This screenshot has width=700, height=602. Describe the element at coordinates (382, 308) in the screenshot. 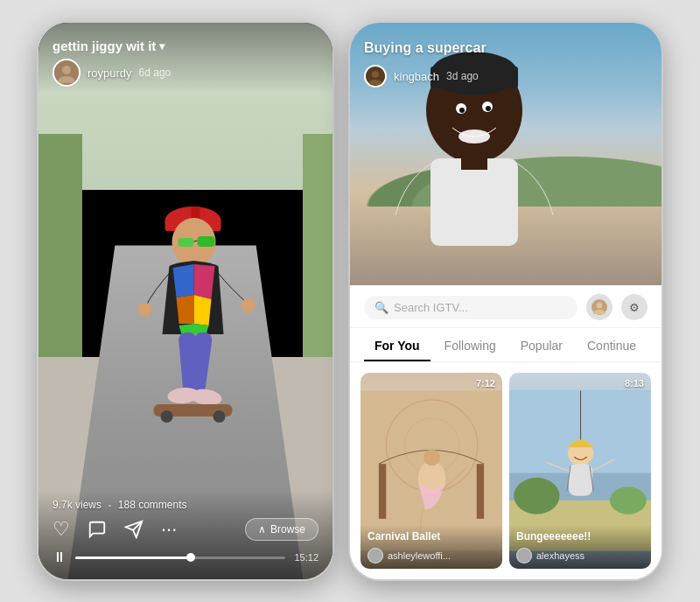

I see `search-icon: 🔍` at that location.